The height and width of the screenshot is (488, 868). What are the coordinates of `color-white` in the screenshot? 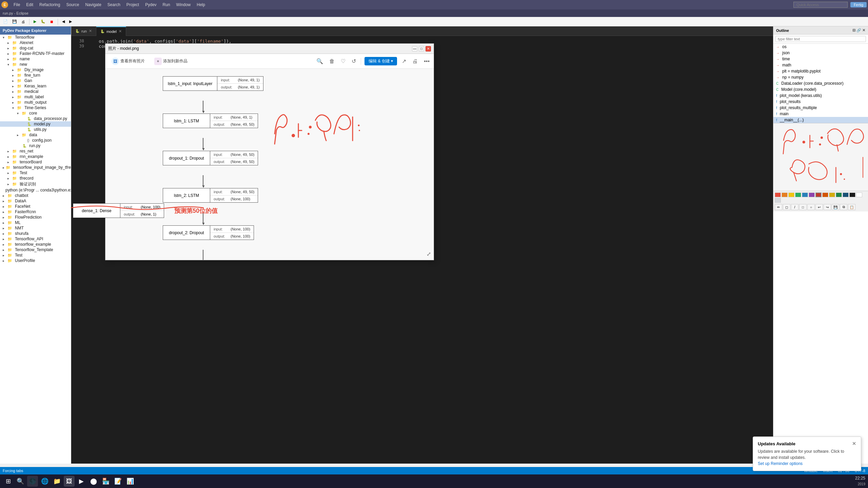 It's located at (859, 195).